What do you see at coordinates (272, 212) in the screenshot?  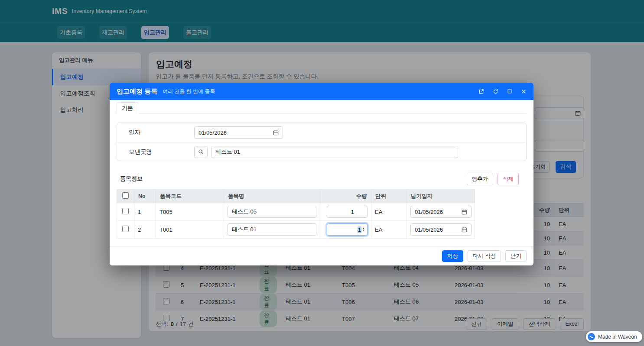 I see `item-name-input: 테스트 05` at bounding box center [272, 212].